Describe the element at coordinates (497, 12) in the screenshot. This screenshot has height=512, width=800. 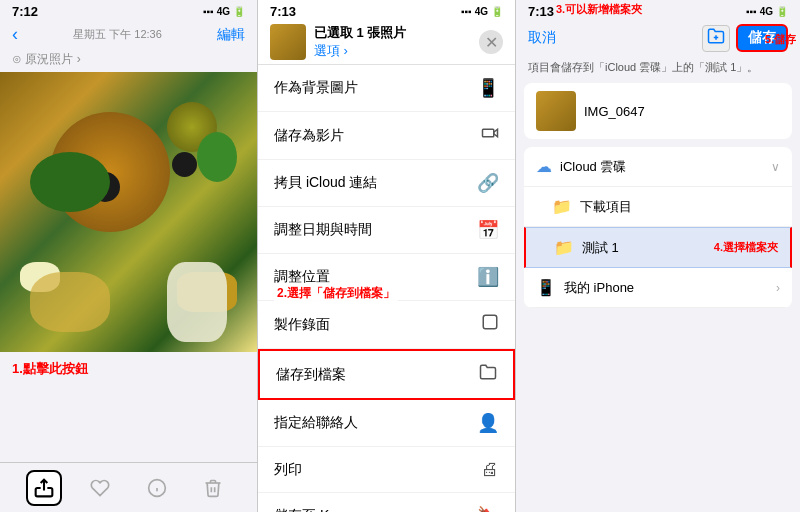
I see `battery-icon-2: 🔋` at that location.